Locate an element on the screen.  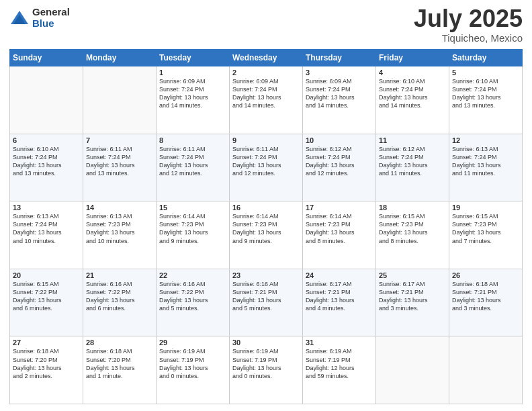
calendar-weekday-header: Tuesday is located at coordinates (193, 58).